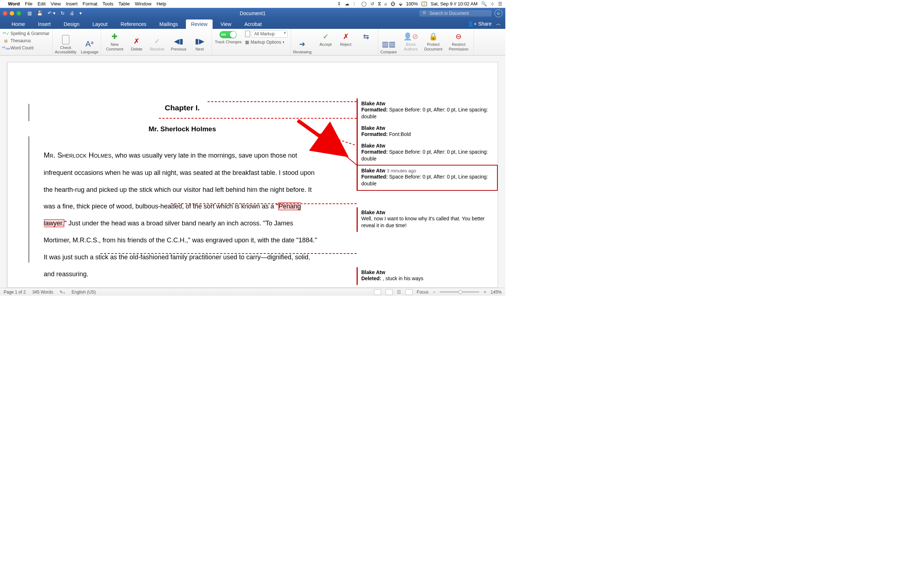 This screenshot has width=924, height=577. What do you see at coordinates (427, 276) in the screenshot?
I see `revision-item: Blake Atw Deleted: , stuck in his ways` at bounding box center [427, 276].